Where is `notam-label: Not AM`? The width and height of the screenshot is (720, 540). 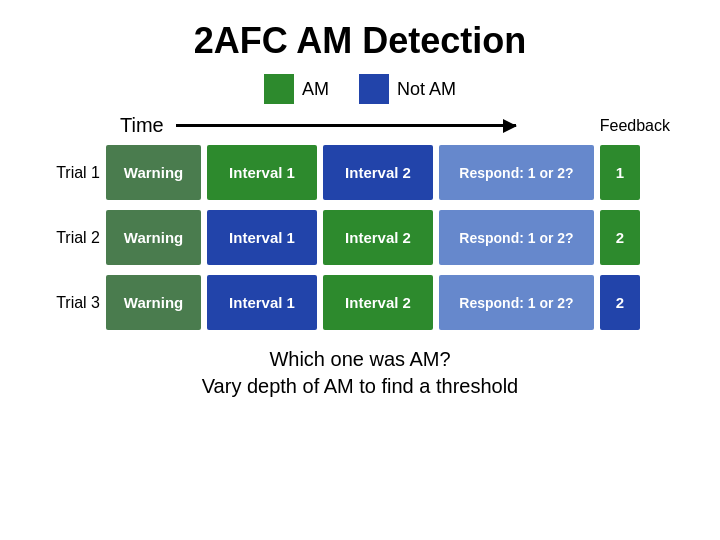 notam-label: Not AM is located at coordinates (426, 90).